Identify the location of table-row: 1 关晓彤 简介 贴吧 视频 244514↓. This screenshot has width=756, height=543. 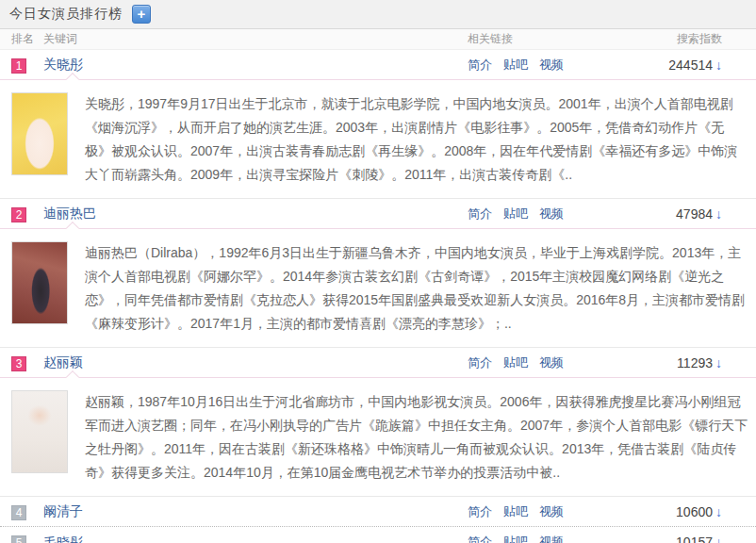
(378, 65).